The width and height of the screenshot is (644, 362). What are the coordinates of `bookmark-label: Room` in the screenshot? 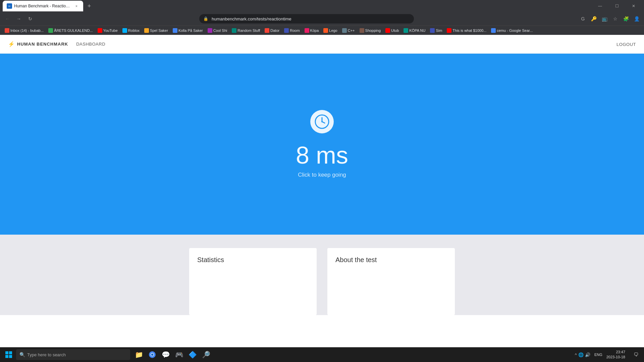 It's located at (294, 31).